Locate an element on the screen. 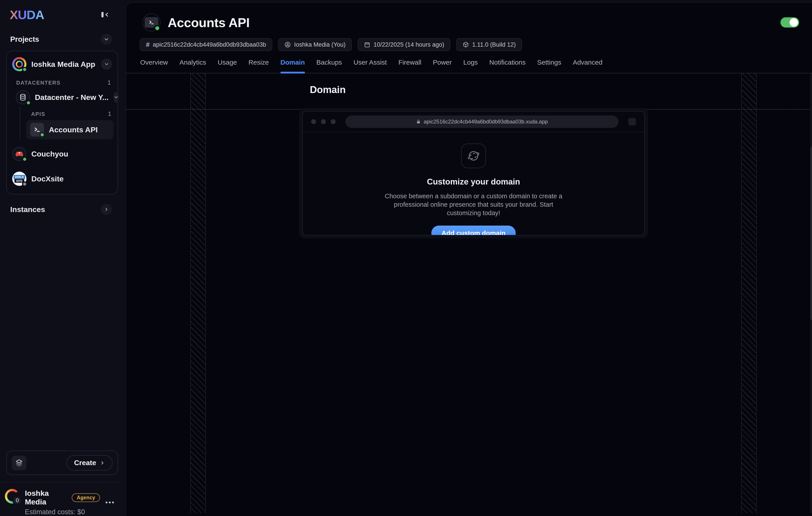  account-menu-button: ••• is located at coordinates (110, 503).